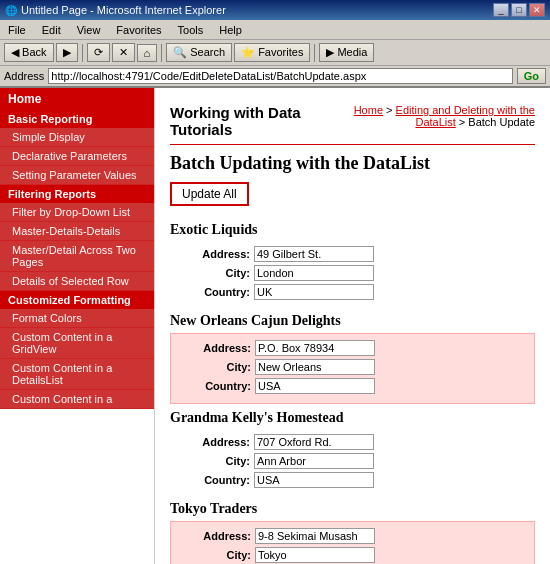  I want to click on sidebar-item-custom-detailsview: Custom Content in a DetailsList, so click(77, 374).